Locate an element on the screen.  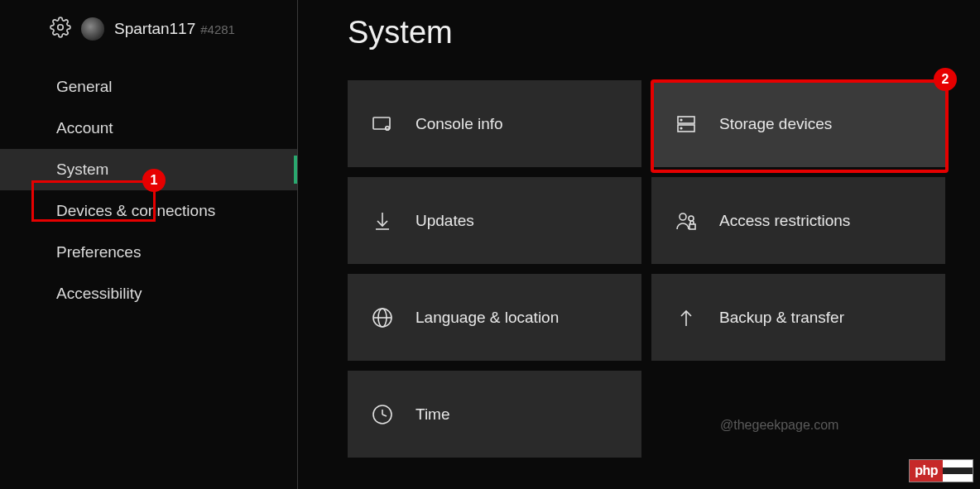
sidebar-item-preferences: Preferences is located at coordinates (149, 252).